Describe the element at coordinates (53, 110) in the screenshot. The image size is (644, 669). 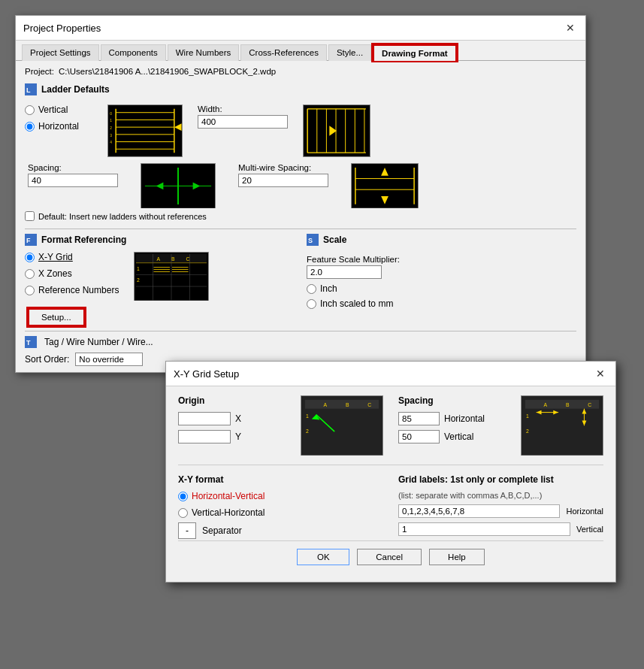
I see `vertical-label: Vertical` at that location.